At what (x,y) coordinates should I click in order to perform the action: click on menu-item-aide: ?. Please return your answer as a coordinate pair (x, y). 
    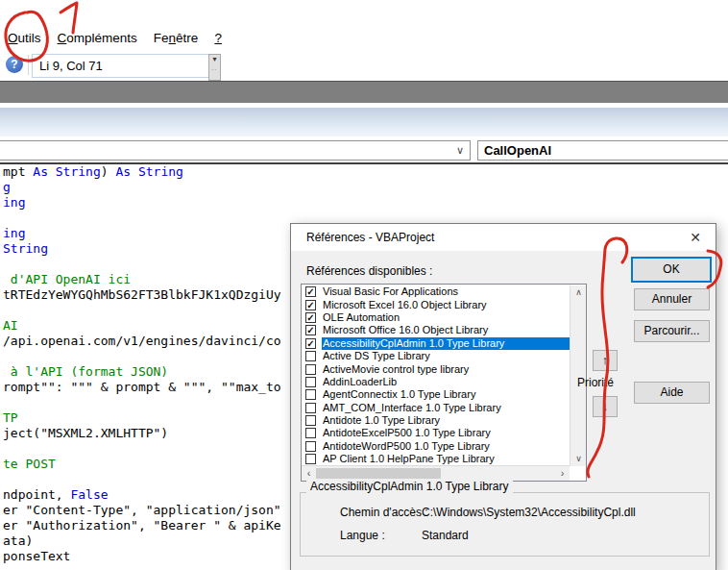
    Looking at the image, I should click on (218, 38).